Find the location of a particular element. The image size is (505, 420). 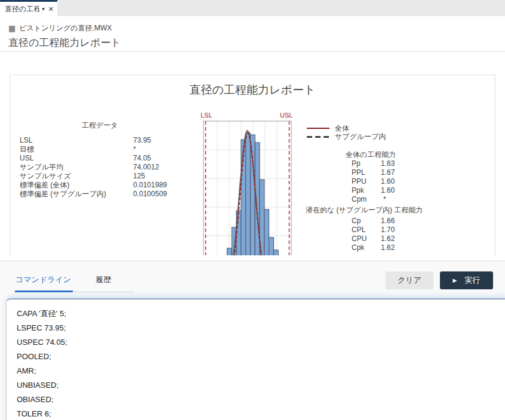

document-header: ▦ ピストンリングの直径.MWX 直径の工程能力レポート is located at coordinates (252, 34).